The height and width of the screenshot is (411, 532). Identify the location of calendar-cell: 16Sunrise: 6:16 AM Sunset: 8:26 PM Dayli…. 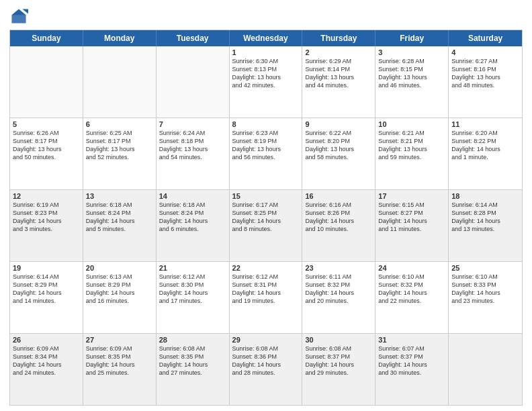
(339, 226).